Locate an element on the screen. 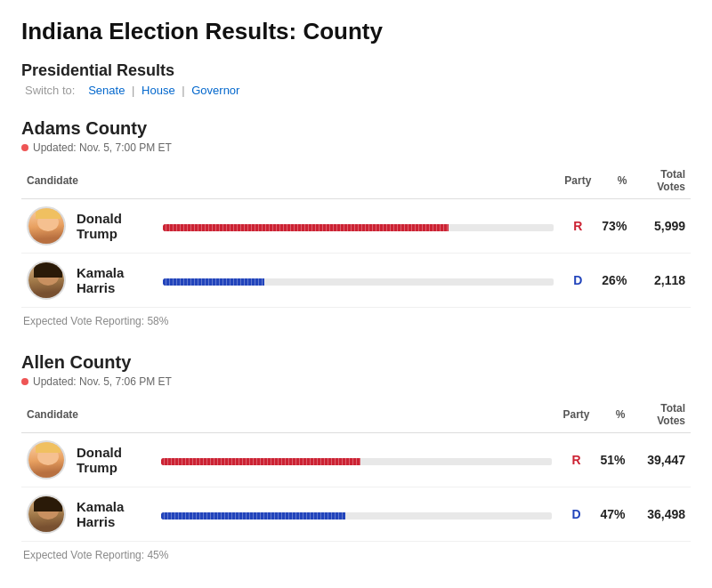  county-title-allen: Allen County is located at coordinates (356, 363).